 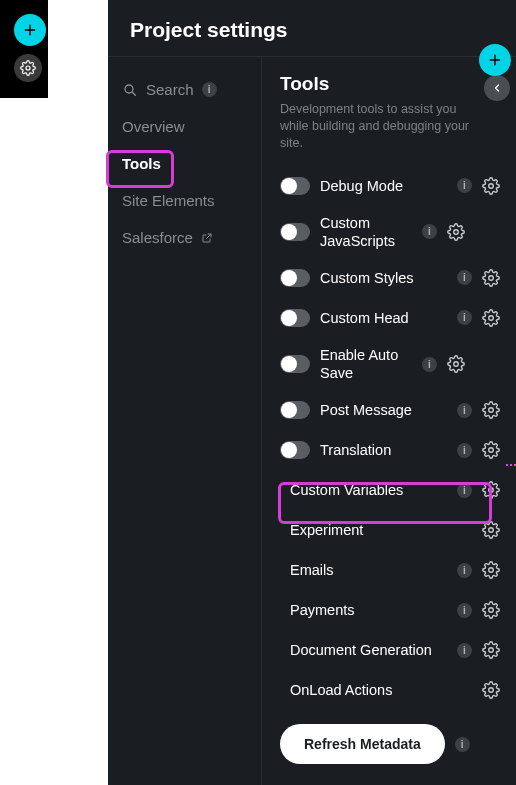 What do you see at coordinates (184, 238) in the screenshot?
I see `sidebar-item-salesforce: Salesforce` at bounding box center [184, 238].